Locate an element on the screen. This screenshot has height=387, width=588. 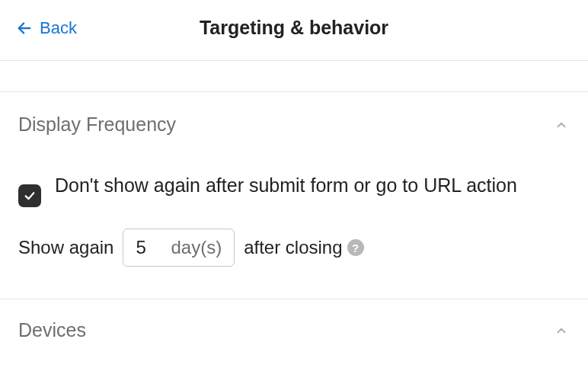
dont-show-again-row: Don't show again after submit form or go… is located at coordinates (294, 190).